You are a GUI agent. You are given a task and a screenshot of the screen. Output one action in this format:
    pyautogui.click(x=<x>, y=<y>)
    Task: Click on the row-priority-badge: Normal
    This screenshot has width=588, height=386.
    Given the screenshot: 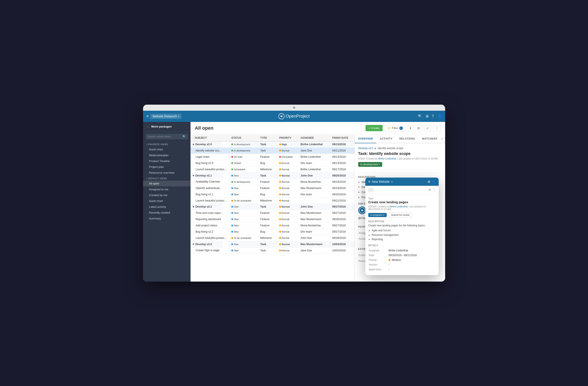 What is the action you would take?
    pyautogui.click(x=284, y=232)
    